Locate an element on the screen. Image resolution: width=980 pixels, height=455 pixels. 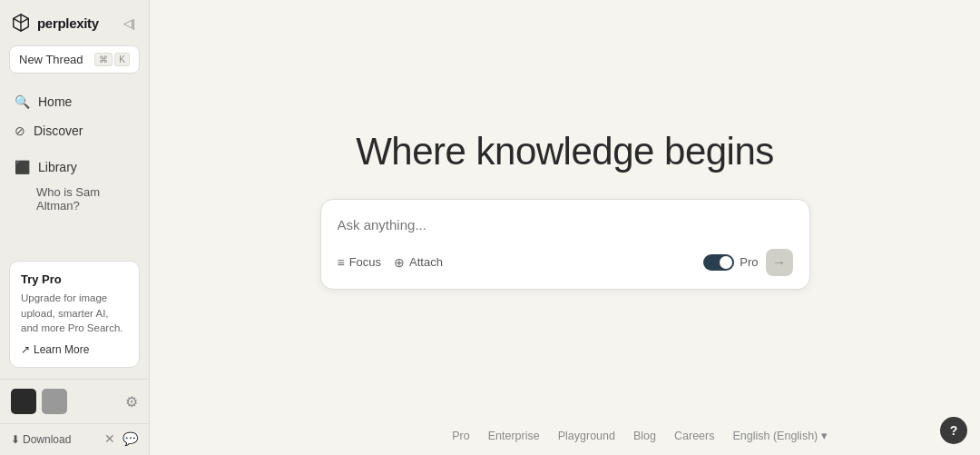
attach-icon: ⊕ is located at coordinates (399, 262).